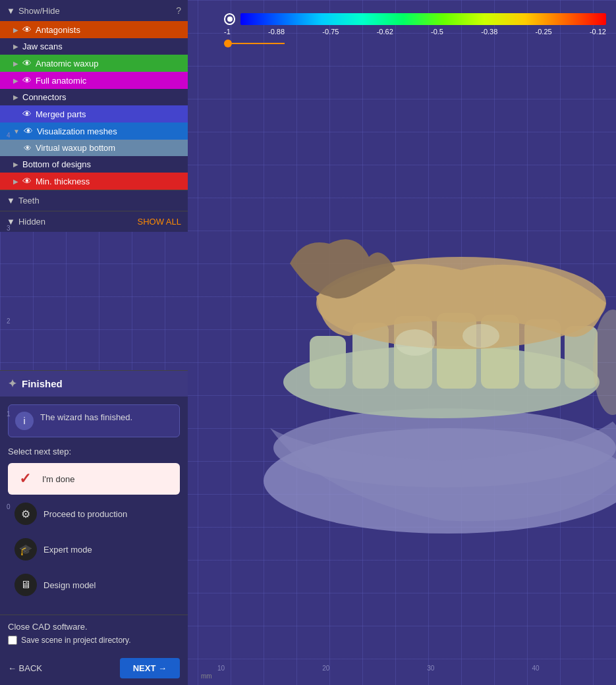 The width and height of the screenshot is (616, 685). I want to click on item-label-antagonists: Antagonists, so click(58, 30).